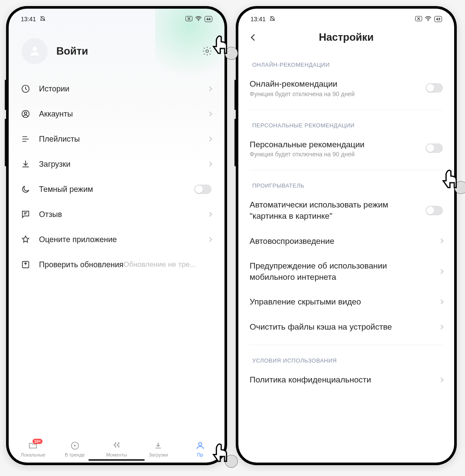  I want to click on personal-recs-toggle, so click(434, 148).